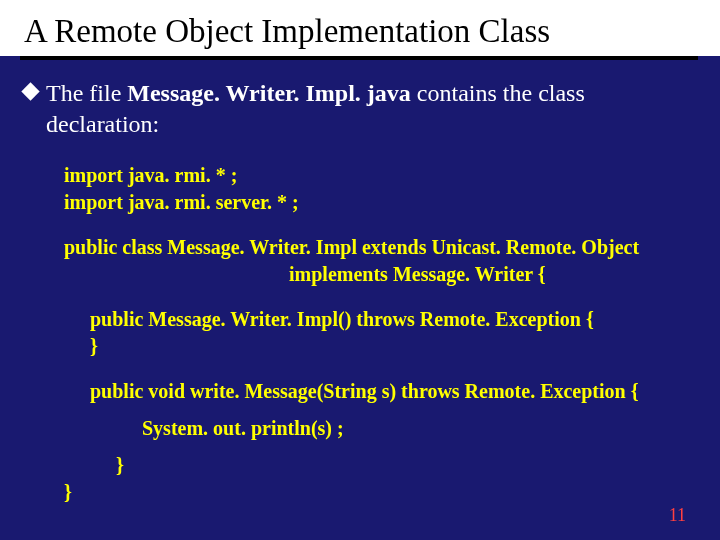 The height and width of the screenshot is (540, 720). Describe the element at coordinates (380, 176) in the screenshot. I see `code-import-1: import java. rmi. * ;` at that location.